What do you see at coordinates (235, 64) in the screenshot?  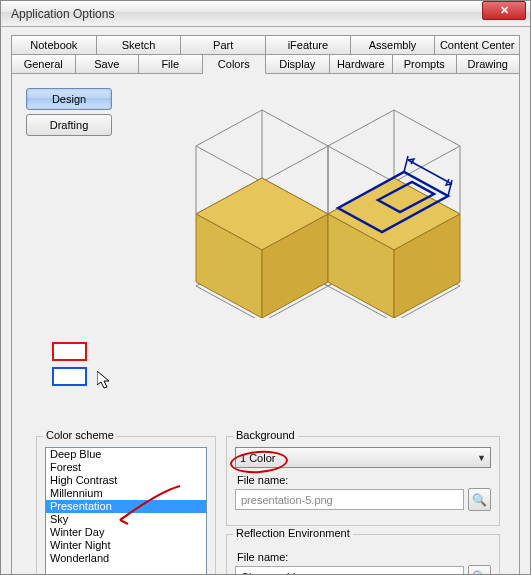 I see `tab-colors: Colors` at bounding box center [235, 64].